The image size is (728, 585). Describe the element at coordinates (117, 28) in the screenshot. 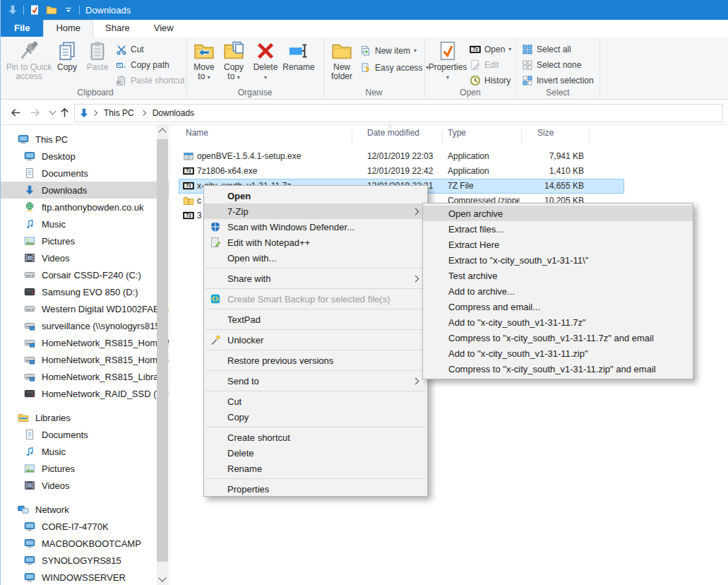

I see `tab-share: Share` at that location.